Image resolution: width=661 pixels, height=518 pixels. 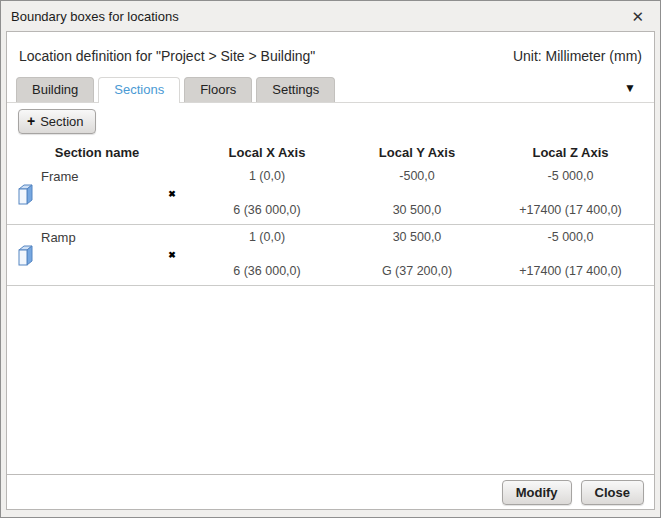 I want to click on window-title: Boundary boxes for locations, so click(x=318, y=16).